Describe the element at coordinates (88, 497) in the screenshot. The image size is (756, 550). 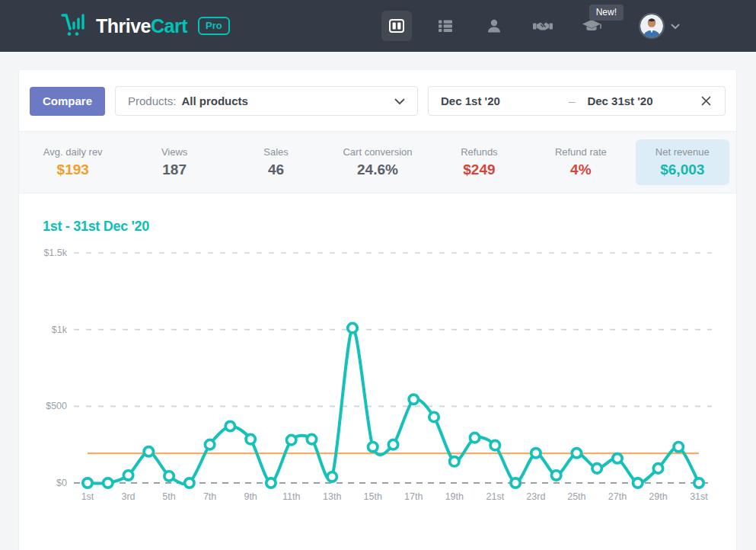
I see `x-axis-label: 1st` at that location.